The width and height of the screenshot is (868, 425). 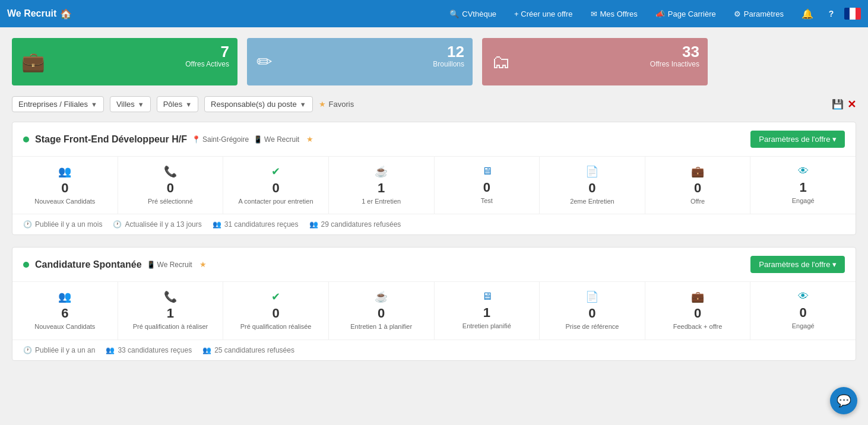 I want to click on flag-red, so click(x=859, y=14).